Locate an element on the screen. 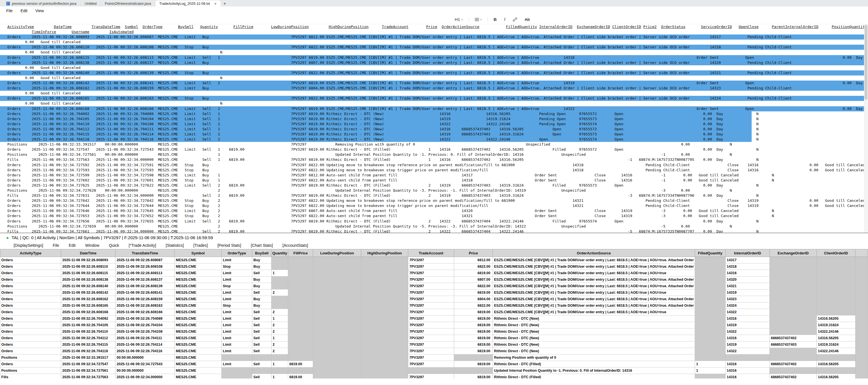 This screenshot has width=868, height=385. table-row: Orders2025-11-06 09:32:26.6081102025-11-… is located at coordinates (434, 267).